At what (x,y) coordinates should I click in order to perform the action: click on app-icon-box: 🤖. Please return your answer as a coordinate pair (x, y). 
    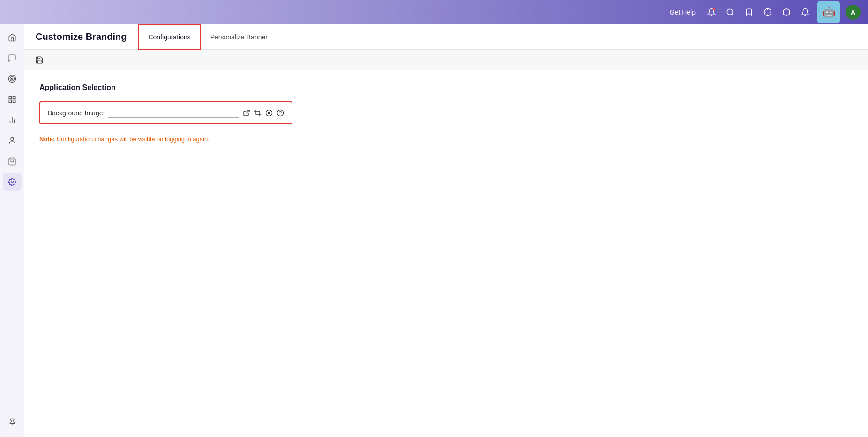
    Looking at the image, I should click on (829, 12).